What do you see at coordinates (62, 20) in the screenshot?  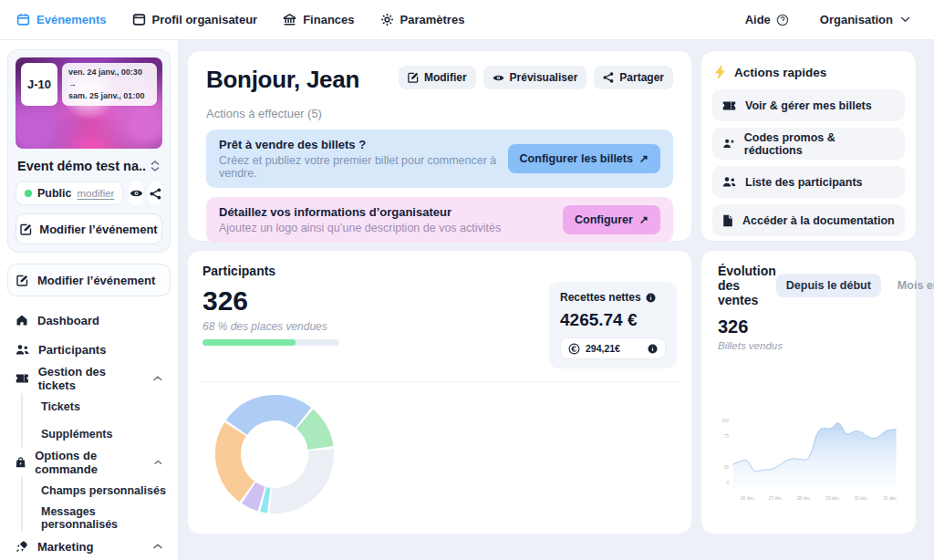 I see `tab-events: Evénements` at bounding box center [62, 20].